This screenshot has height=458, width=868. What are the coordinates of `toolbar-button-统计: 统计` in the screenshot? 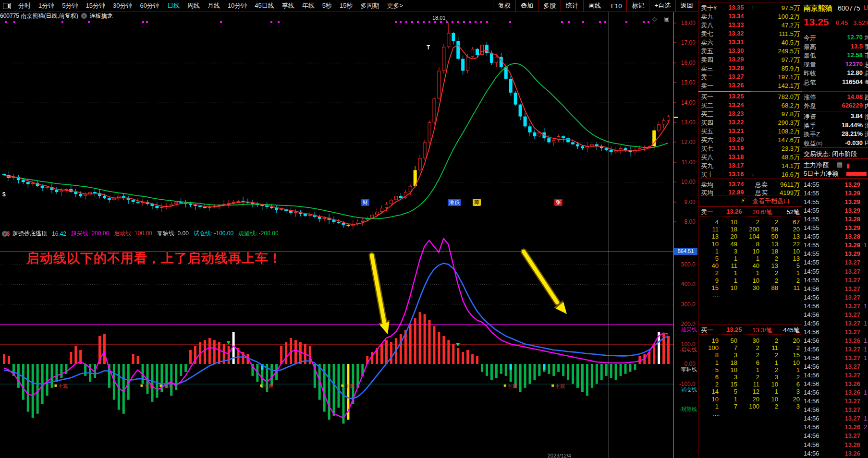 It's located at (572, 6).